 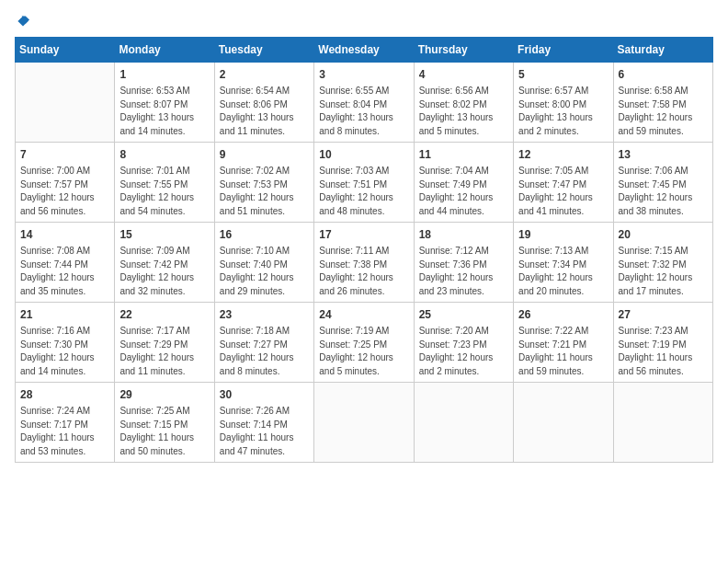 What do you see at coordinates (463, 271) in the screenshot?
I see `day-info: Sunrise: 7:12 AM Sunset: 7:36 PM Dayligh…` at bounding box center [463, 271].